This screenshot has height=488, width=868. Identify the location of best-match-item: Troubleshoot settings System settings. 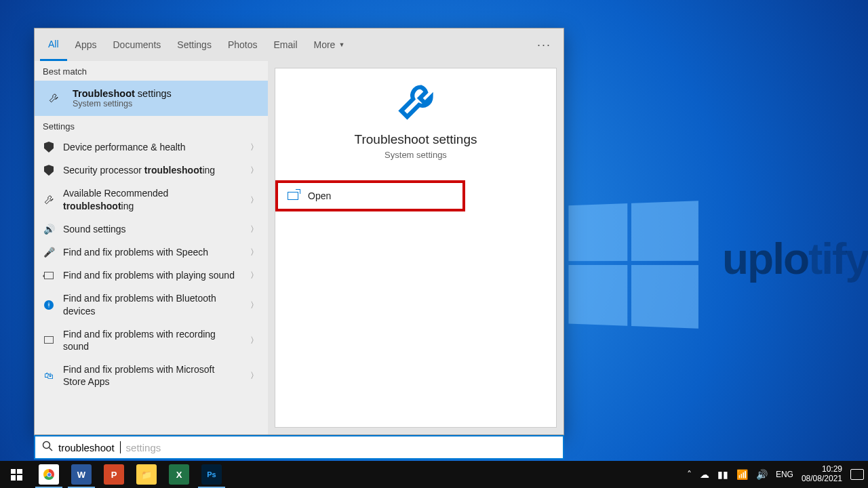
(151, 98).